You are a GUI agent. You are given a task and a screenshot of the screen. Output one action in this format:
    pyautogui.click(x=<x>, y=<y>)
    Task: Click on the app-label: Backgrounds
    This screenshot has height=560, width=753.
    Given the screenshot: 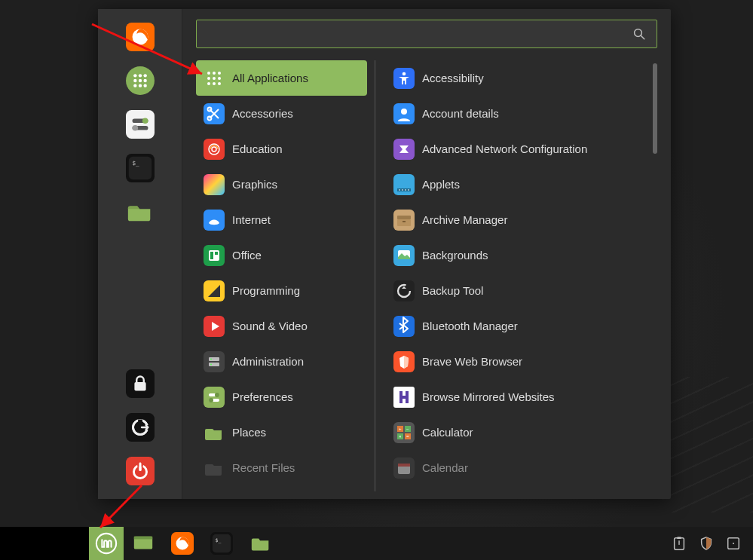 What is the action you would take?
    pyautogui.click(x=455, y=255)
    